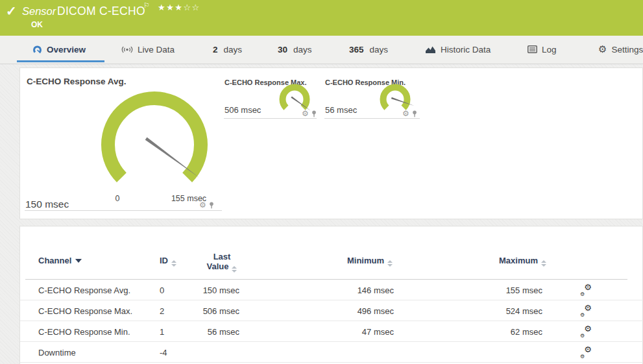 The height and width of the screenshot is (364, 643). I want to click on tab-number: 2, so click(215, 49).